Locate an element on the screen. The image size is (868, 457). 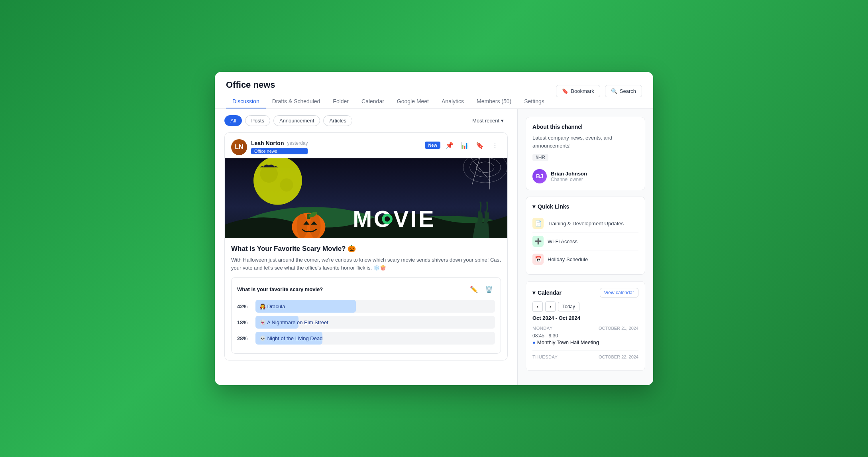
post-title: What is Your Favorite Scary Movie? 🎃 is located at coordinates (366, 249).